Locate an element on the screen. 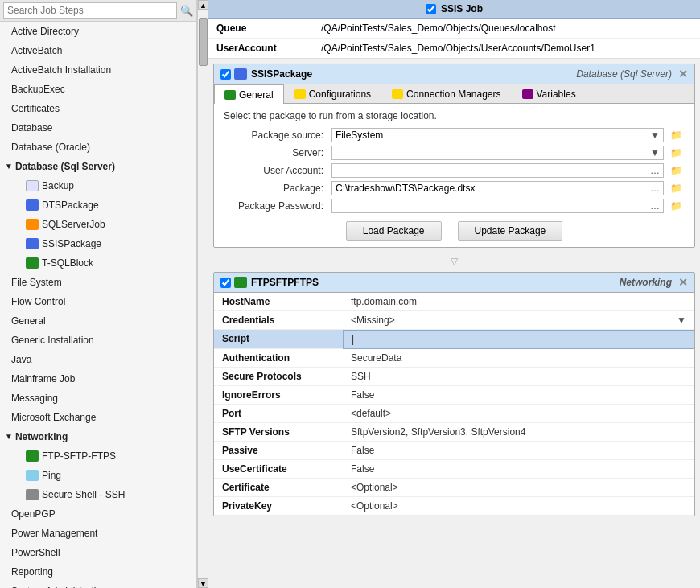  sidebar-item-ftp-sftp-ftps: FTP-SFTP-FTPS is located at coordinates (98, 456).